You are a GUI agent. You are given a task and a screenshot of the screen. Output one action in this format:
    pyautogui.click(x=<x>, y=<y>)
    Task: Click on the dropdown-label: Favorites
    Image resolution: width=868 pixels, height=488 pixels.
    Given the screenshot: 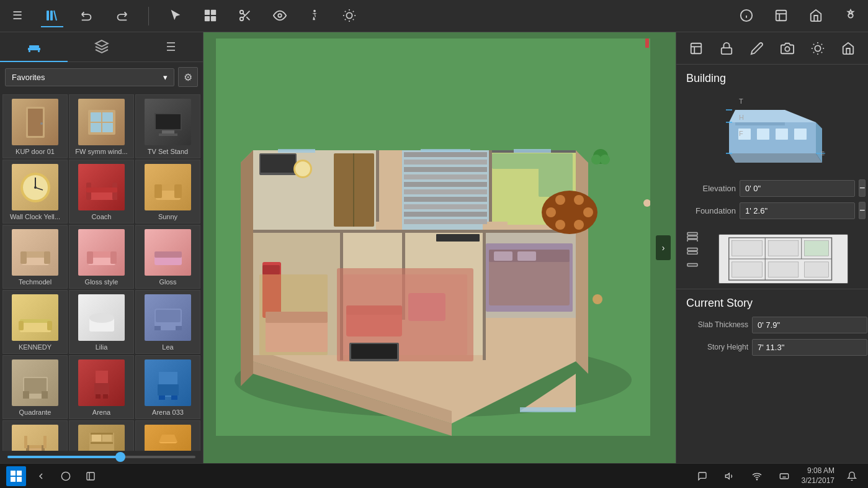 What is the action you would take?
    pyautogui.click(x=29, y=77)
    